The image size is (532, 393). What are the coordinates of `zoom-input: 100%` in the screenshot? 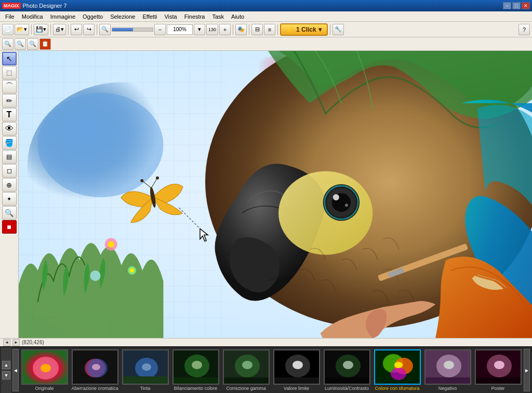 It's located at (180, 30).